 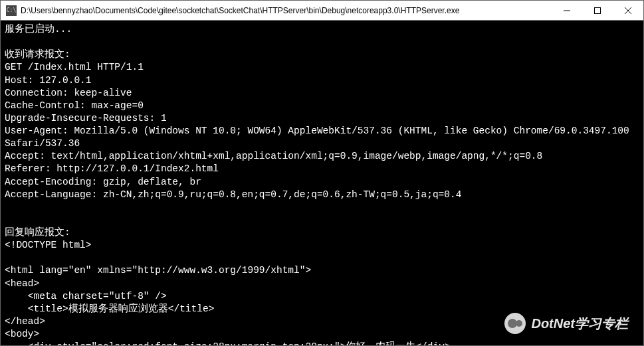 I want to click on watermark-text: DotNet学习专栏, so click(x=580, y=324).